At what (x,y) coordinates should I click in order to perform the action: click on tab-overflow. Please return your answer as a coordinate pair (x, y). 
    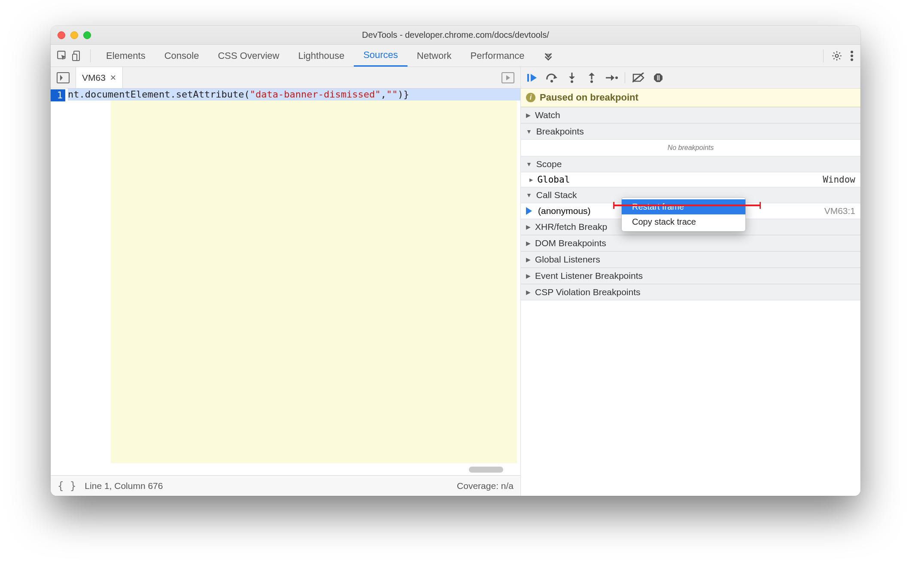
    Looking at the image, I should click on (548, 56).